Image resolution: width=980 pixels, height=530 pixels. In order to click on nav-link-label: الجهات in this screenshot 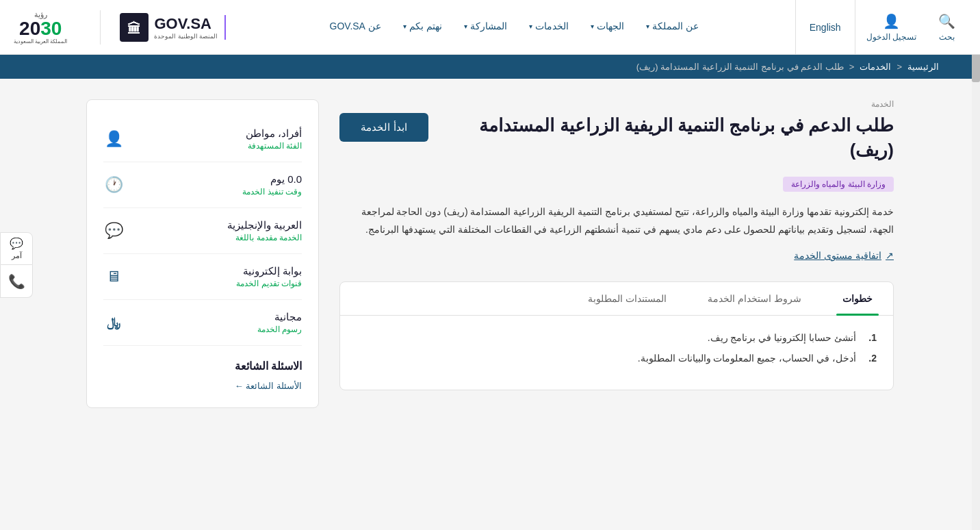, I will do `click(610, 26)`.